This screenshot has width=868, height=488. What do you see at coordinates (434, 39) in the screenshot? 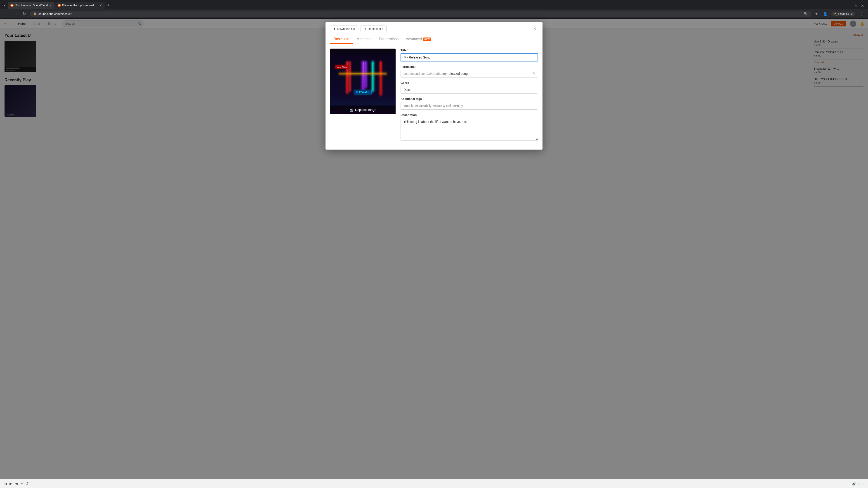
I see `modal-tabs: Basic info Metadata Permissions Advanced…` at bounding box center [434, 39].